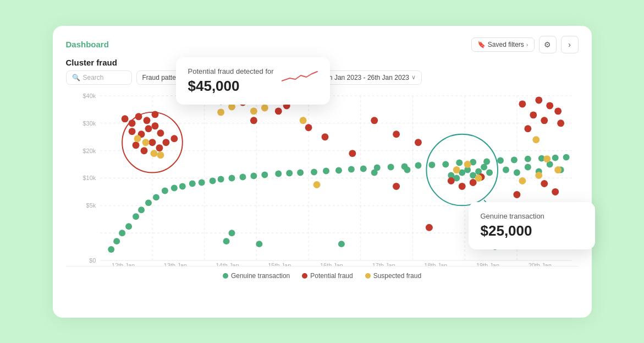 Image resolution: width=644 pixels, height=343 pixels. What do you see at coordinates (548, 45) in the screenshot?
I see `settings-button: ⚙` at bounding box center [548, 45].